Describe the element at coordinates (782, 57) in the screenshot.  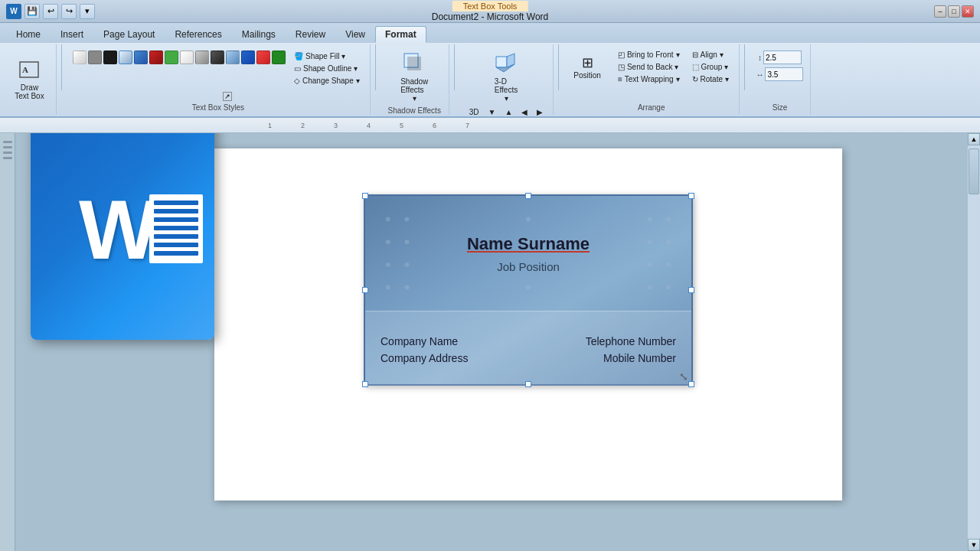
I see `height-input` at that location.